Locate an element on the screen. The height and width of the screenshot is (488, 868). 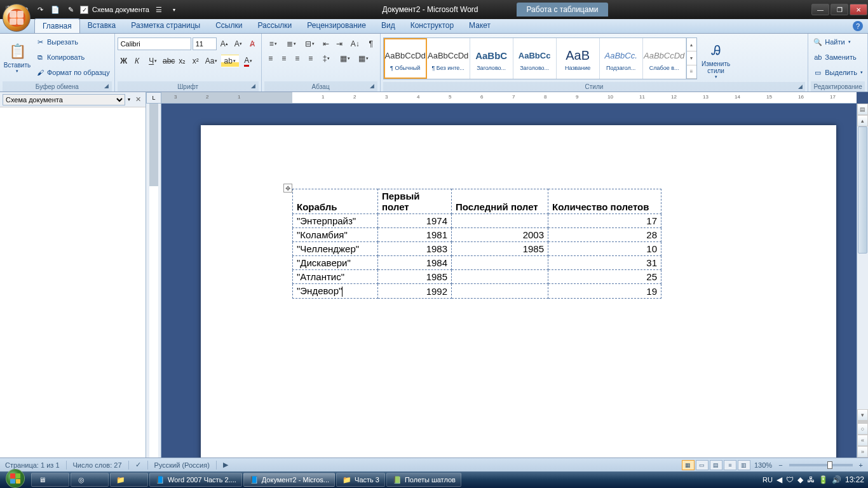
style-subtle-emphasis: AaBbCcDdСлабое в... is located at coordinates (665, 58).